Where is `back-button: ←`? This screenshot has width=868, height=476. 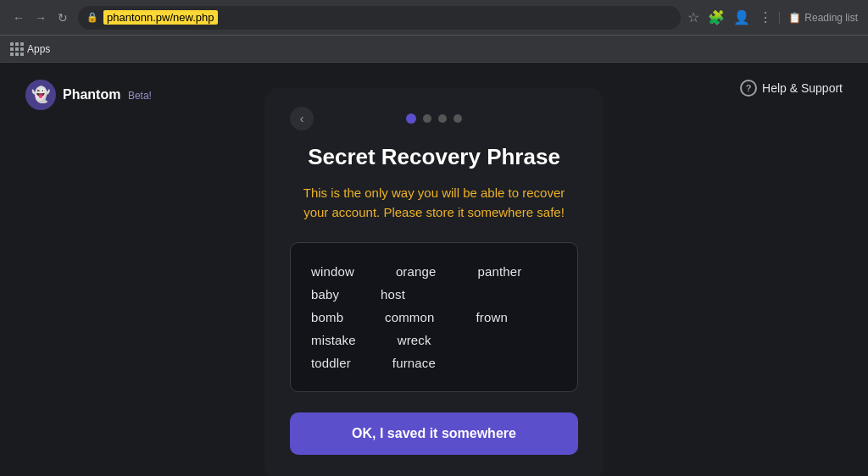
back-button: ← is located at coordinates (19, 18).